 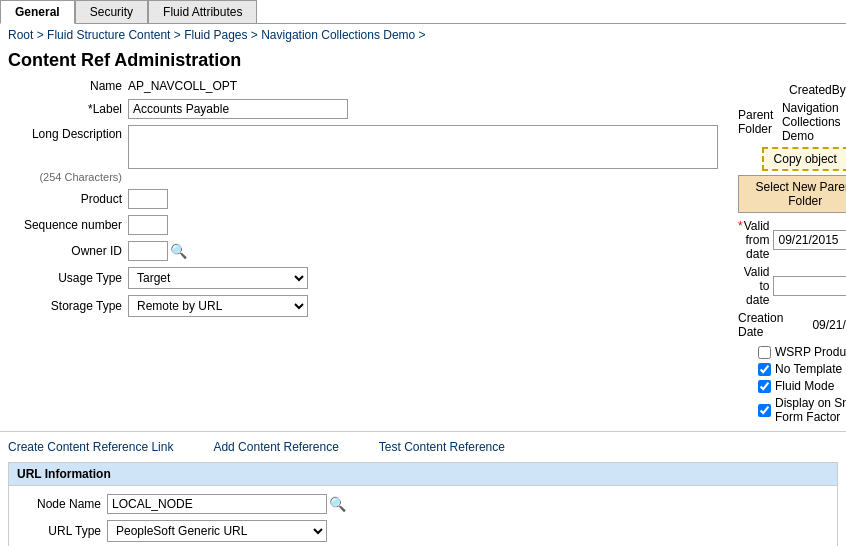 What do you see at coordinates (754, 240) in the screenshot?
I see `valid-from-label: Valid from date` at bounding box center [754, 240].